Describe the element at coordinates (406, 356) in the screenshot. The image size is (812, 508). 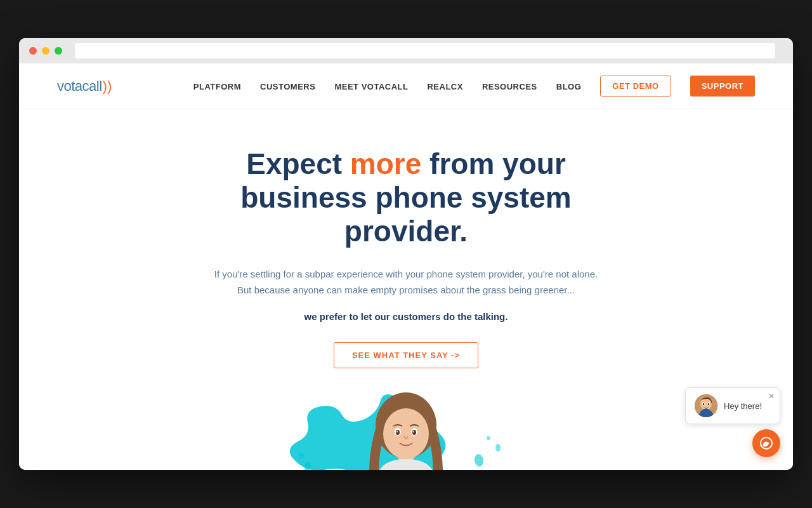
I see `see-what-they-say-button: SEE WHAT THEY SAY ->` at that location.